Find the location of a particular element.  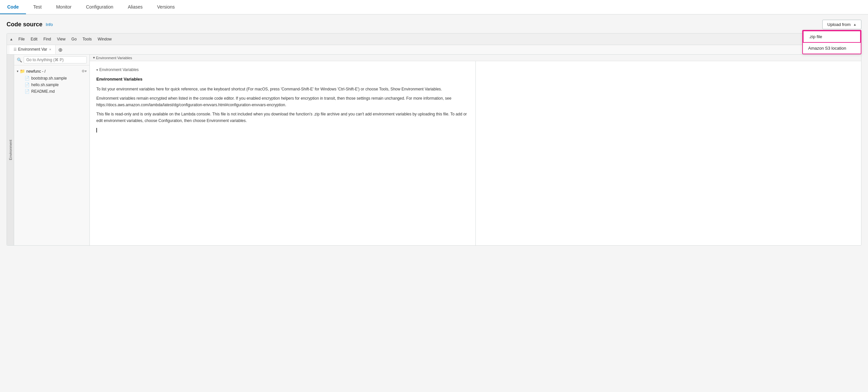

tab-versions: Versions is located at coordinates (166, 7).